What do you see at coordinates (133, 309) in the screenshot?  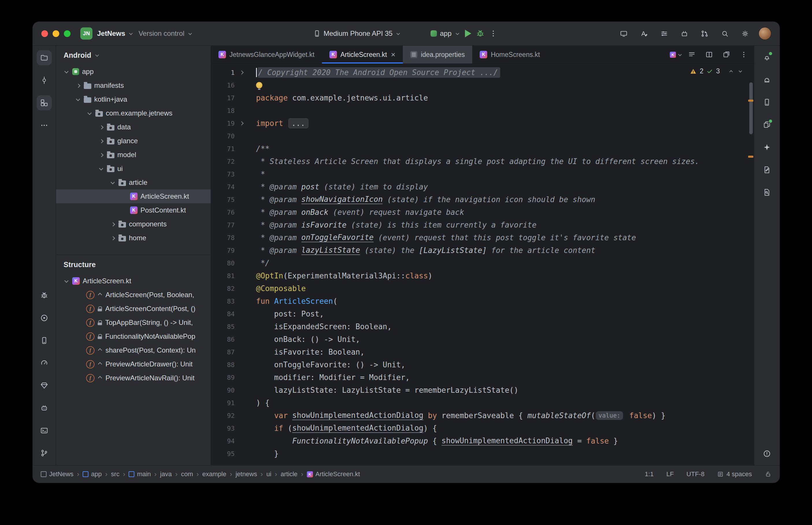 I see `structure-tree-item: fArticleScreenContent(Post, ()` at bounding box center [133, 309].